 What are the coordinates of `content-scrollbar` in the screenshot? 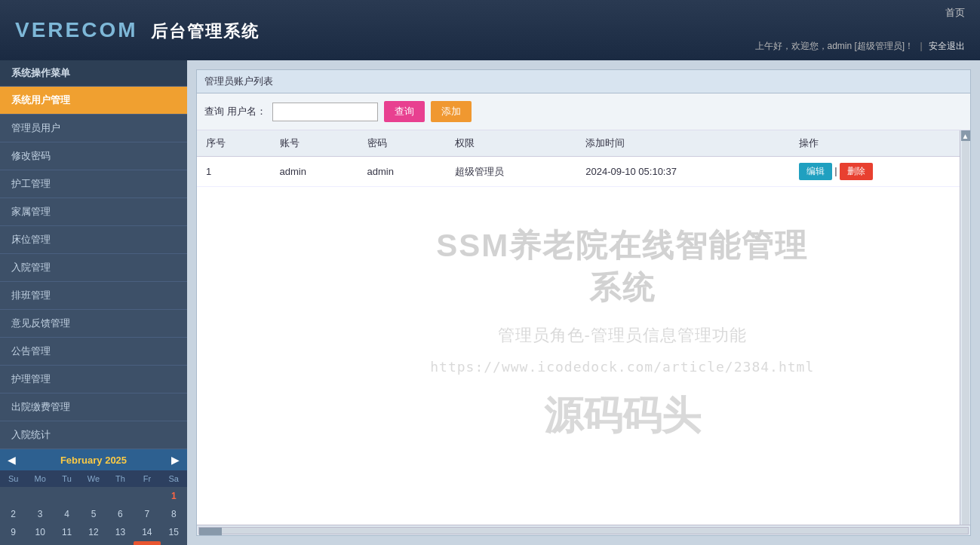 It's located at (584, 530).